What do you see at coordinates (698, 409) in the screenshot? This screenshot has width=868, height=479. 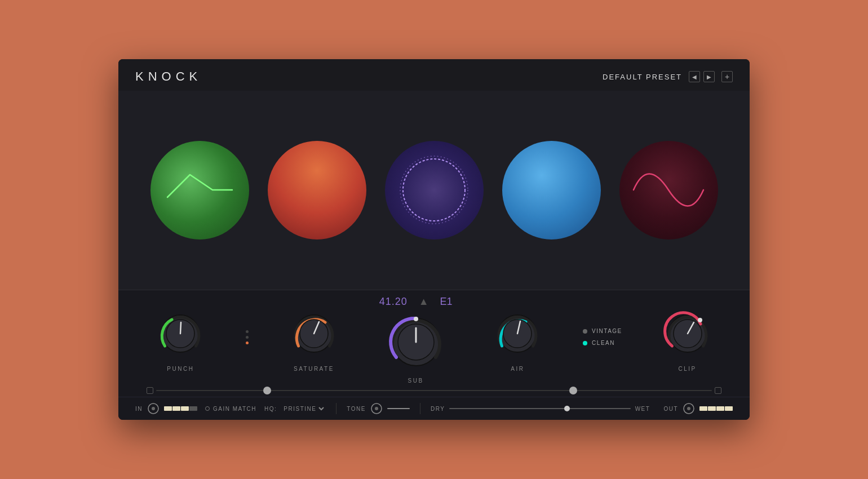 I see `out-group: OUT` at bounding box center [698, 409].